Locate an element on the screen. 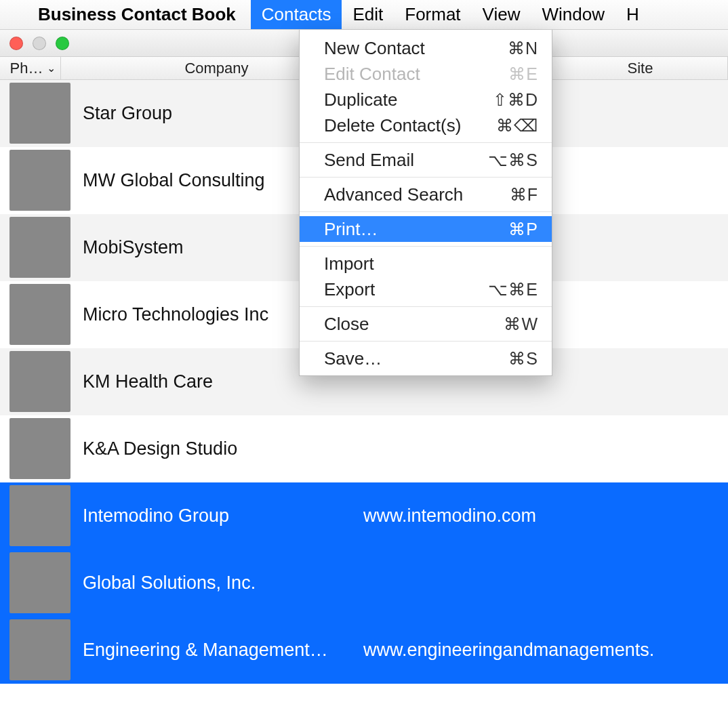  table-row: Intemodino Groupwww.intemodino.com is located at coordinates (364, 516).